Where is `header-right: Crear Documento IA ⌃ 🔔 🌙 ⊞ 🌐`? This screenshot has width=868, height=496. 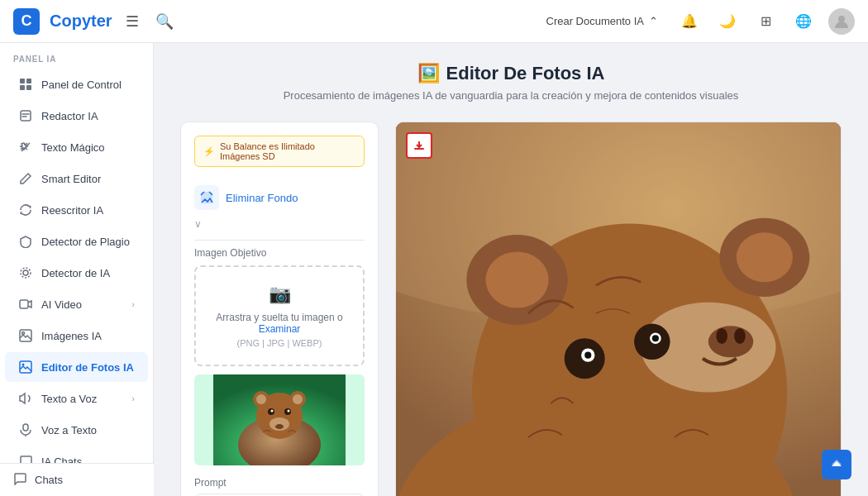 header-right: Crear Documento IA ⌃ 🔔 🌙 ⊞ 🌐 is located at coordinates (698, 21).